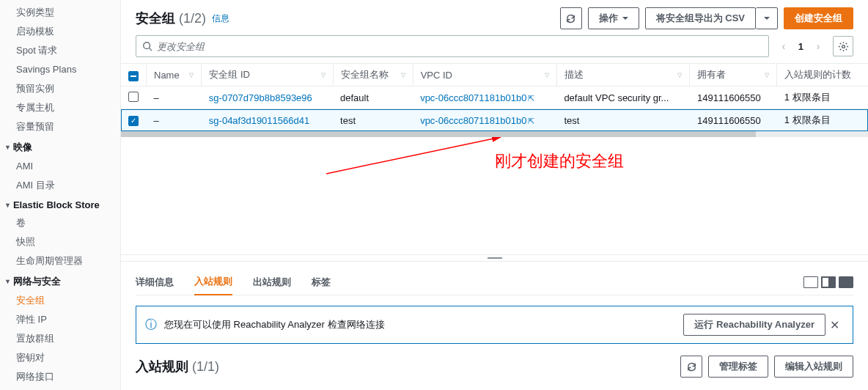 The height and width of the screenshot is (390, 868). What do you see at coordinates (494, 120) in the screenshot?
I see `table-row: ✓ – sg-04af3d19011566d41 test vpc-06ccc8…` at bounding box center [494, 120].